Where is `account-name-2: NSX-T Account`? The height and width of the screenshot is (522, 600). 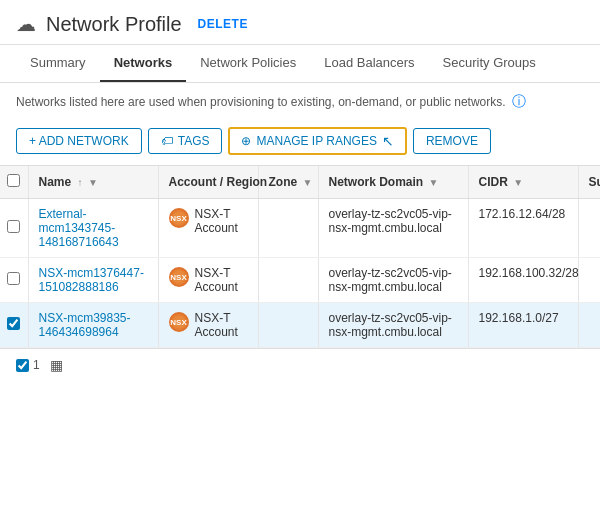 account-name-2: NSX-T Account is located at coordinates (222, 280).